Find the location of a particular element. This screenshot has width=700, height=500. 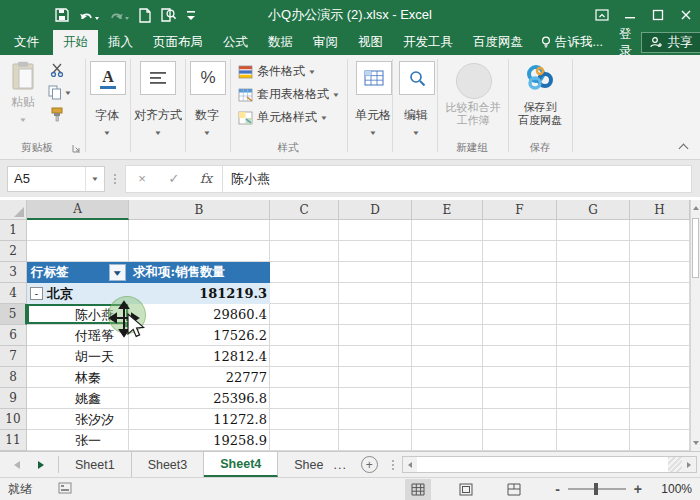

print-preview-icon is located at coordinates (168, 15).